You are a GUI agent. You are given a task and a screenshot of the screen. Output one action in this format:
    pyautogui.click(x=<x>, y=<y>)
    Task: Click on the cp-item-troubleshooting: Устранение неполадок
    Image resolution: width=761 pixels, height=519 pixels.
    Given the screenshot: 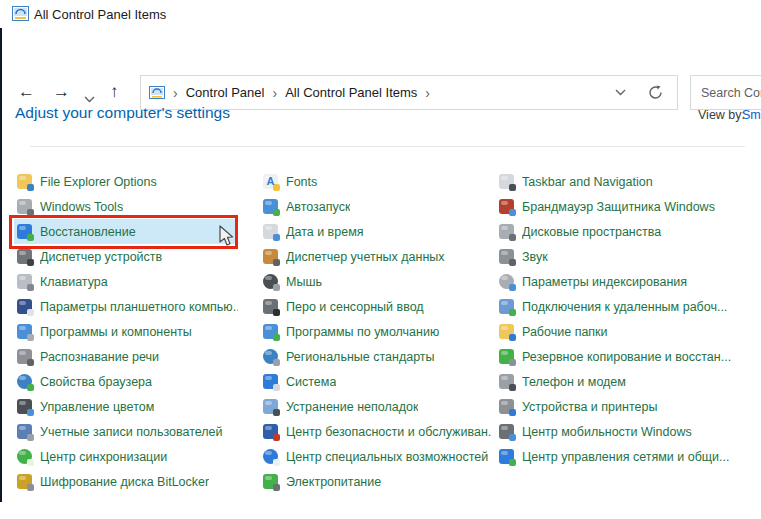 What is the action you would take?
    pyautogui.click(x=376, y=406)
    